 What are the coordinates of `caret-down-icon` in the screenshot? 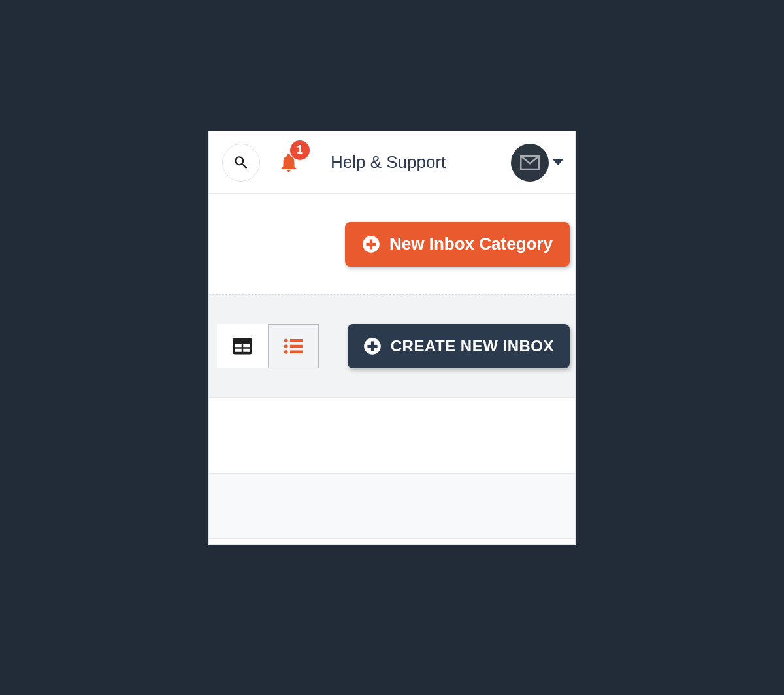 It's located at (558, 162).